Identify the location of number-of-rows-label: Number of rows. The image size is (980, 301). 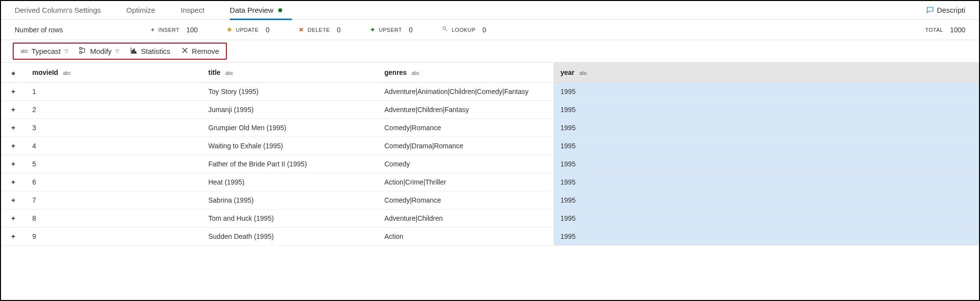
(39, 30).